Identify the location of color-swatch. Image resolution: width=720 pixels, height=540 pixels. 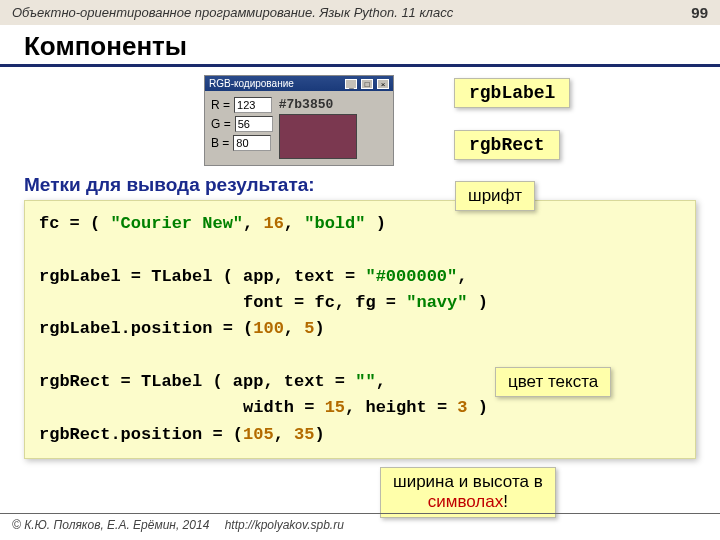
(318, 136).